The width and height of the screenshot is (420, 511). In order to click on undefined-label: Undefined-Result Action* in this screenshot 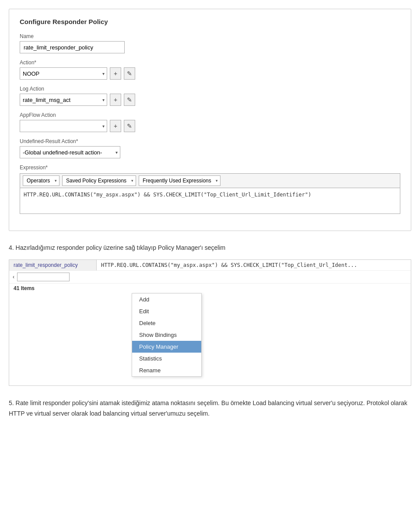, I will do `click(210, 141)`.